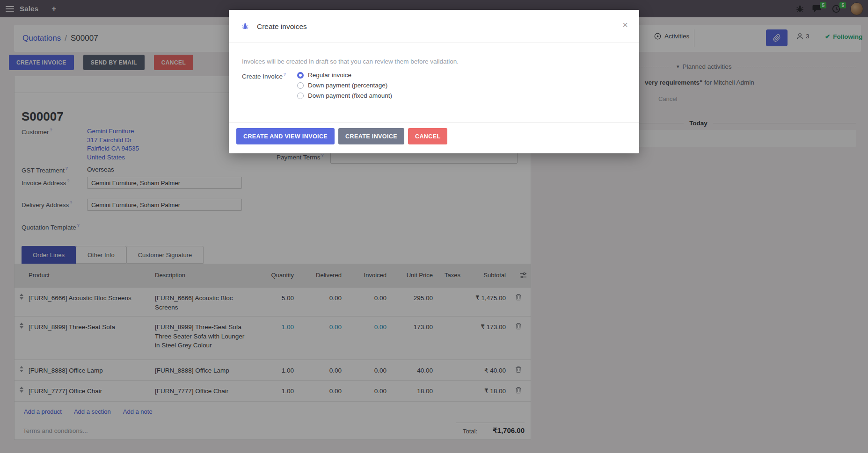  I want to click on radio-selected-icon, so click(300, 75).